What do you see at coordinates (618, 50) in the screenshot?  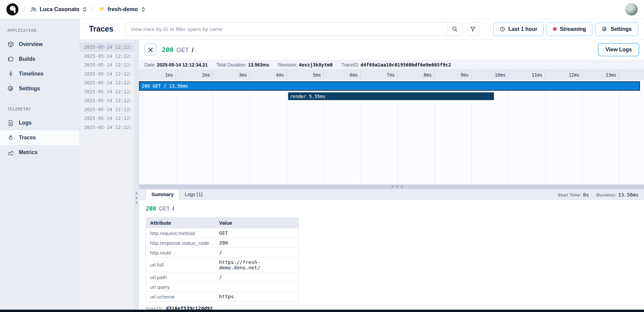 I see `view-logs-button: View Logs` at bounding box center [618, 50].